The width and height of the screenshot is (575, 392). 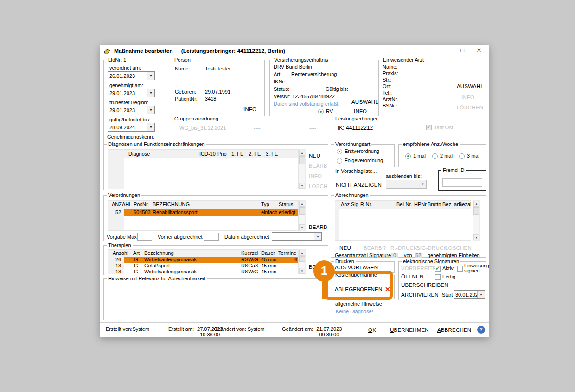 I want to click on diagnosen-scrollbar: ▲ ▼, so click(x=302, y=169).